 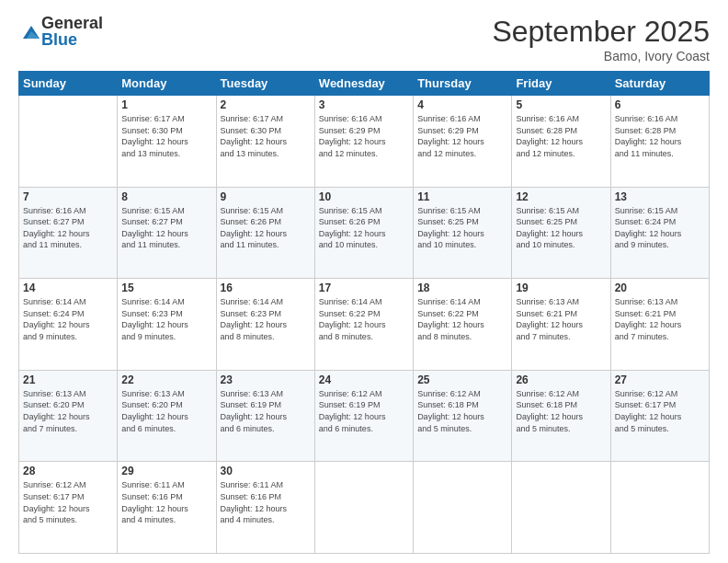 What do you see at coordinates (364, 380) in the screenshot?
I see `day-number: 24` at bounding box center [364, 380].